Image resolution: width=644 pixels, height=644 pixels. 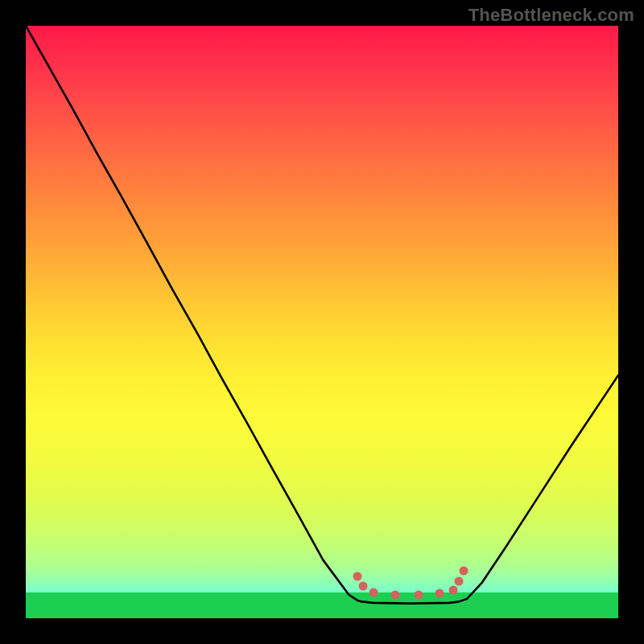 What do you see at coordinates (551, 15) in the screenshot?
I see `watermark-text: TheBottleneck.com` at bounding box center [551, 15].